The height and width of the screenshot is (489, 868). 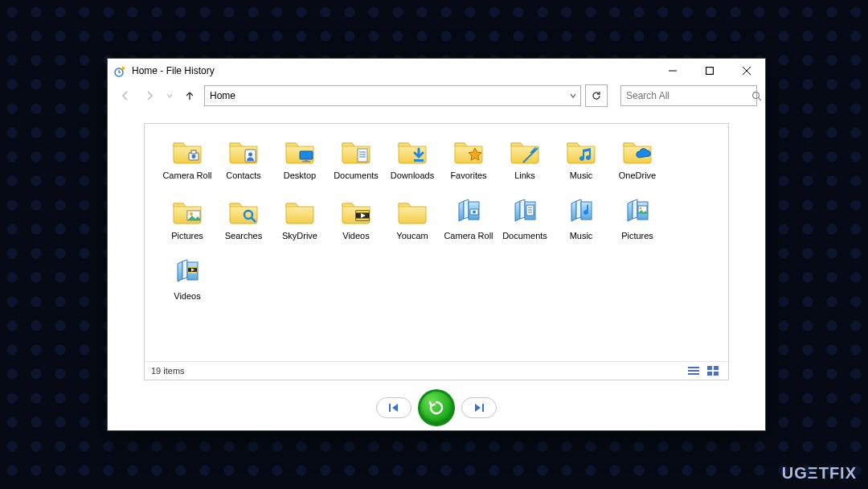 What do you see at coordinates (168, 371) in the screenshot?
I see `item-count: 19 items` at bounding box center [168, 371].